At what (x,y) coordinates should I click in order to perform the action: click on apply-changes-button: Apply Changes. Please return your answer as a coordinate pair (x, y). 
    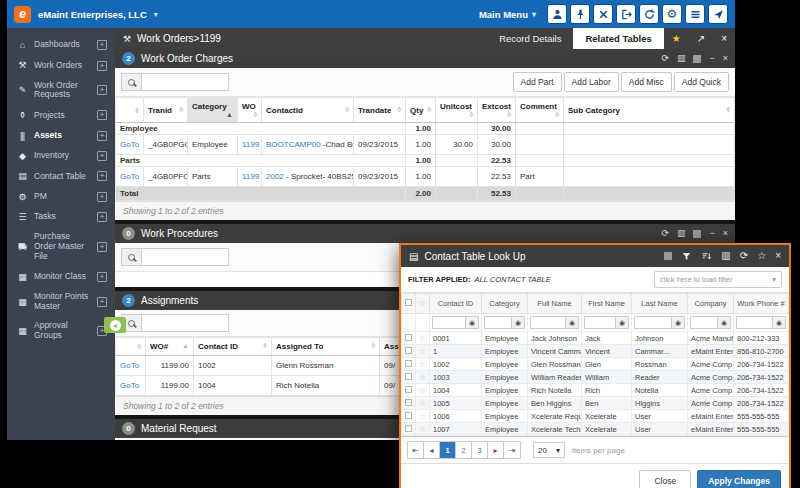
    Looking at the image, I should click on (739, 479).